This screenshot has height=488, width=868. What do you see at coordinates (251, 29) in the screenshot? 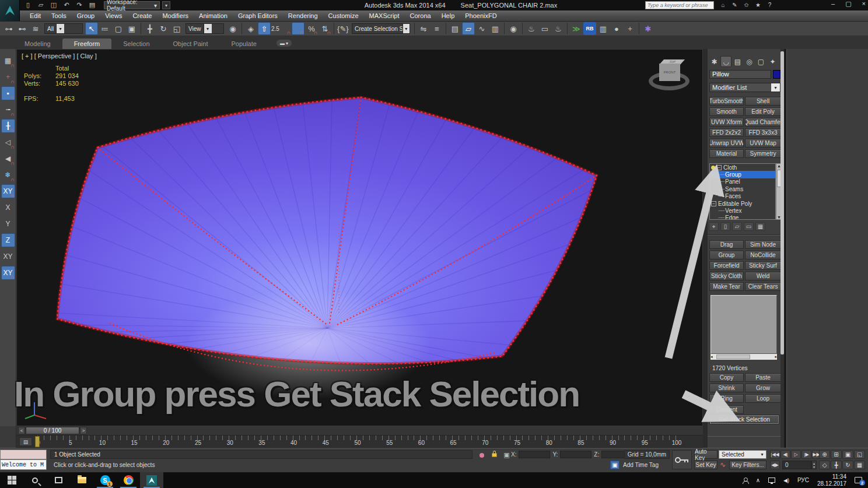
I see `select-and-manipulate-icon: ◈` at bounding box center [251, 29].